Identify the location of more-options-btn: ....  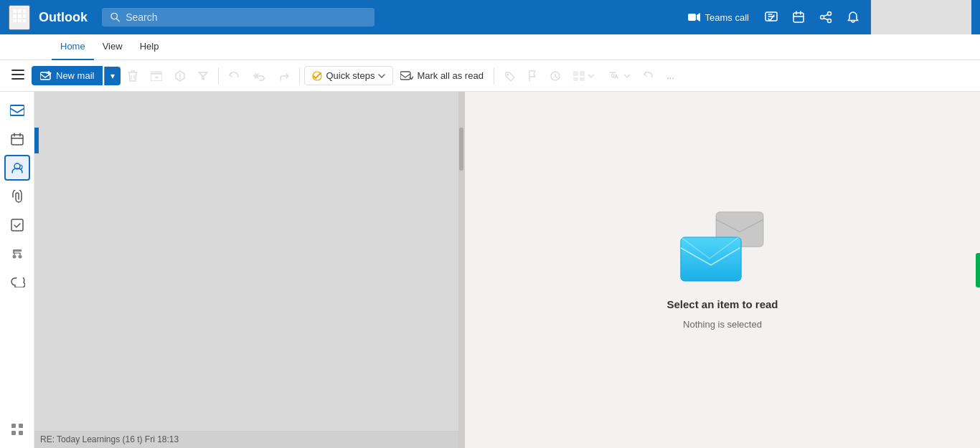
(670, 76).